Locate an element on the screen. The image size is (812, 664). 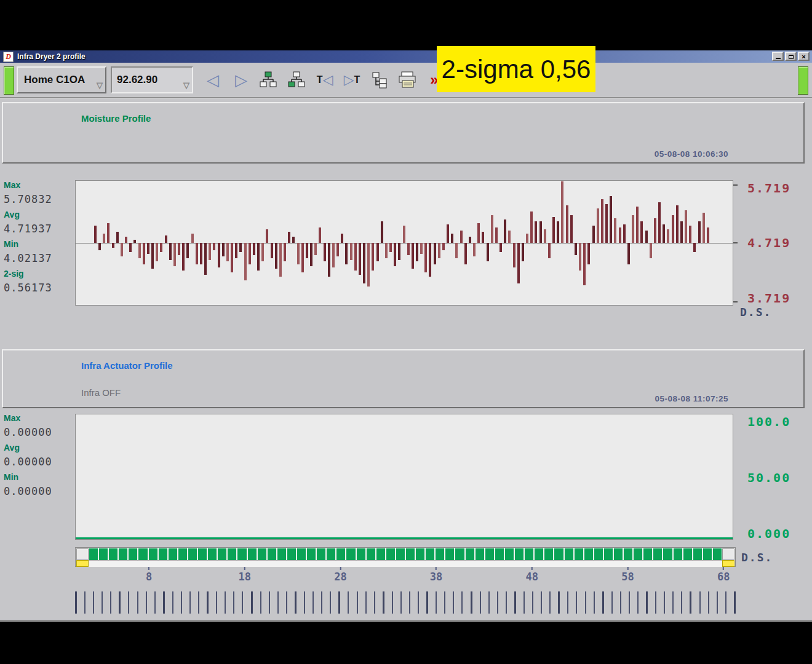
moisture-axis-min: 3.719 is located at coordinates (769, 298).